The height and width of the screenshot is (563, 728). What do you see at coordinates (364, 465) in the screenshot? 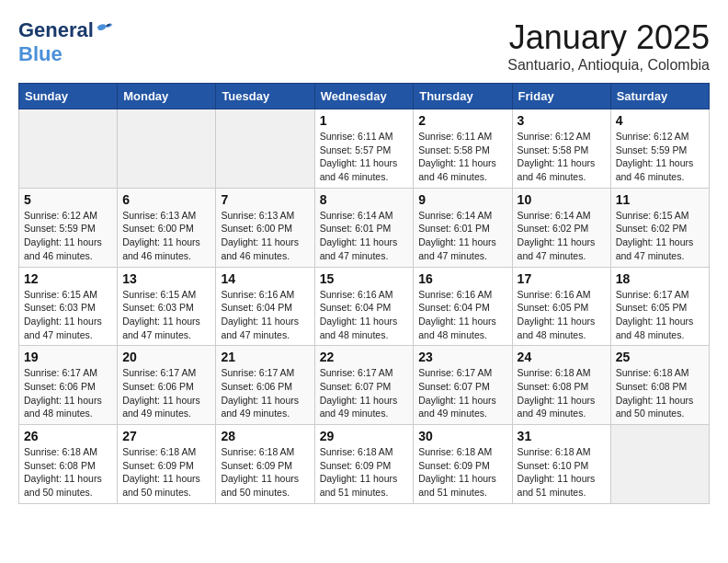
I see `calendar-week-row: 26Sunrise: 6:18 AMSunset: 6:08 PMDayligh…` at bounding box center [364, 465].